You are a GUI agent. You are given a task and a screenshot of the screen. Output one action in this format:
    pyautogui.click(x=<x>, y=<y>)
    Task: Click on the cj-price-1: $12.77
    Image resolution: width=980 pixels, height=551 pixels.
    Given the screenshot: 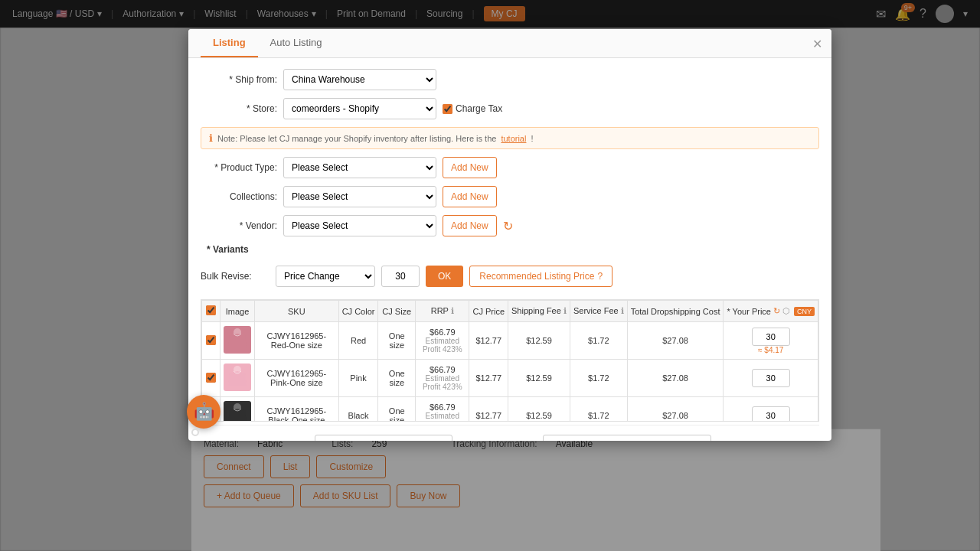 What is the action you would take?
    pyautogui.click(x=488, y=378)
    